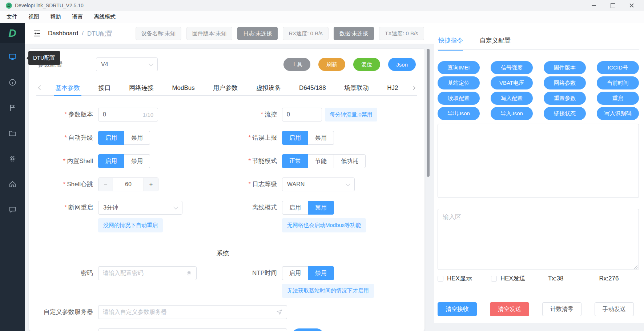  Describe the element at coordinates (12, 108) in the screenshot. I see `flag-icon` at that location.